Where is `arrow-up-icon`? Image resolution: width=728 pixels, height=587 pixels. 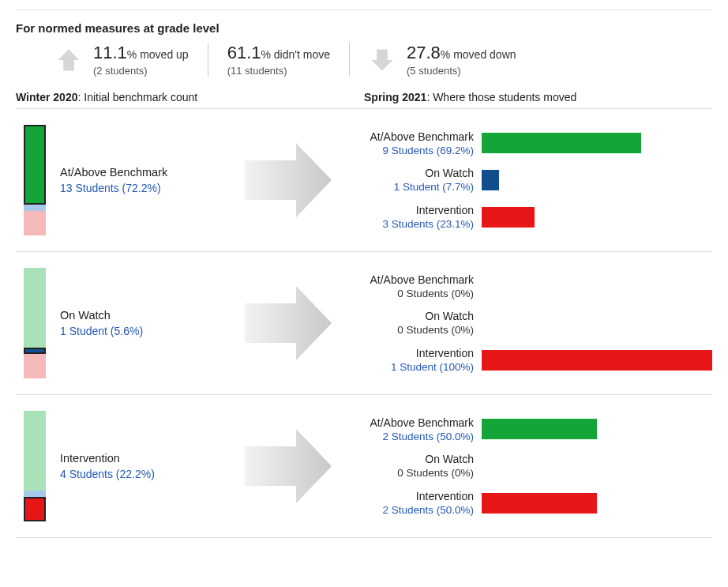
arrow-up-icon is located at coordinates (69, 60).